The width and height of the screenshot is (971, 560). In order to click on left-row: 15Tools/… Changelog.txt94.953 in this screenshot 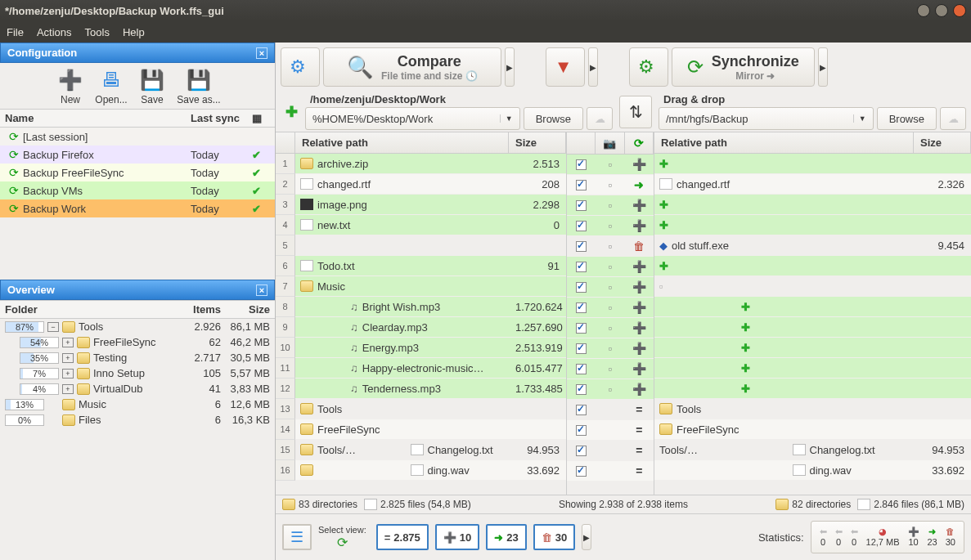, I will do `click(420, 450)`.